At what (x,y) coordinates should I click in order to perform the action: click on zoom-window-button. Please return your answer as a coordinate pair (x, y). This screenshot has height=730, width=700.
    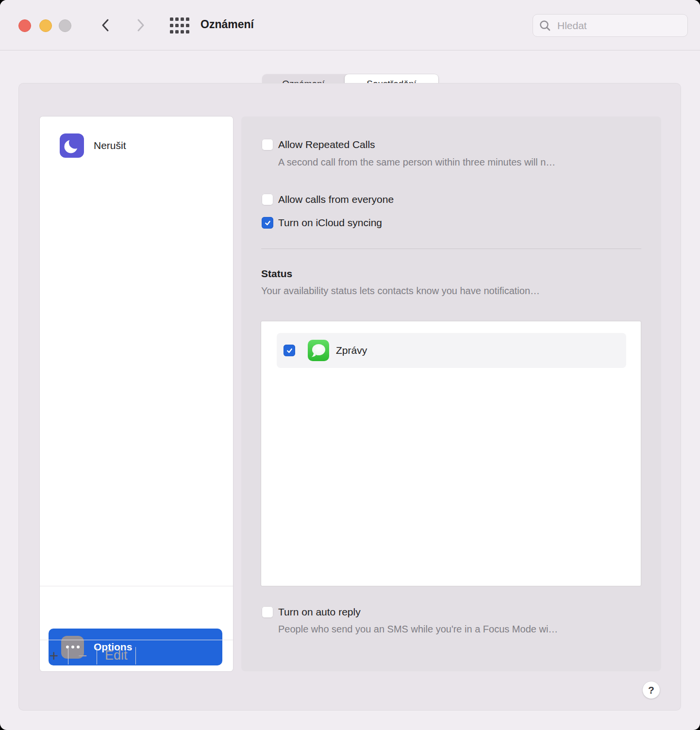
    Looking at the image, I should click on (65, 26).